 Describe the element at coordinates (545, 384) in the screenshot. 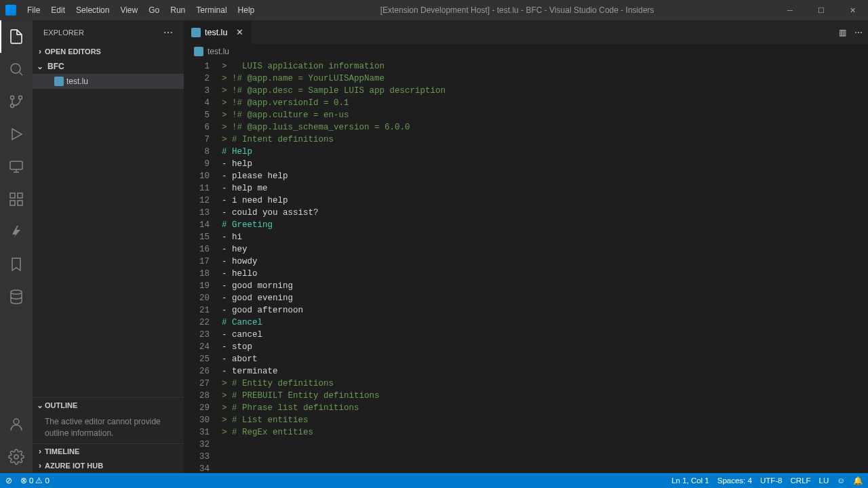

I see `code-line: > # Entity definitions` at that location.